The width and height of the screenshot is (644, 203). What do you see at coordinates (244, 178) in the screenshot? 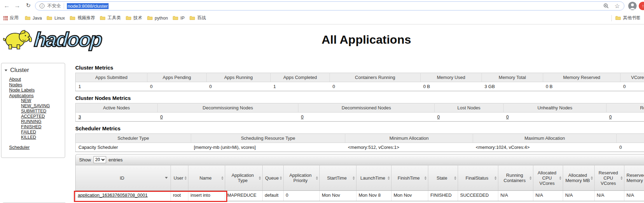
I see `column-header: Application Type` at bounding box center [244, 178].